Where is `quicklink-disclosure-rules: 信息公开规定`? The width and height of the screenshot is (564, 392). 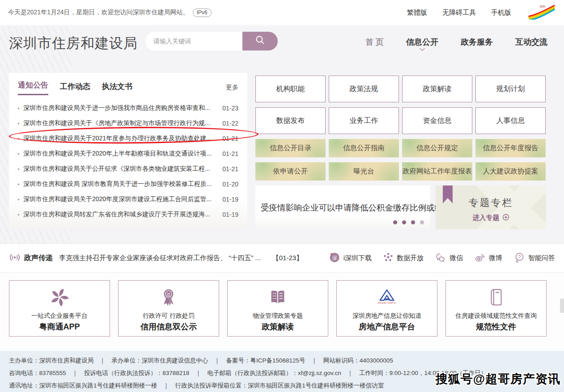 quicklink-disclosure-rules: 信息公开规定 is located at coordinates (437, 148).